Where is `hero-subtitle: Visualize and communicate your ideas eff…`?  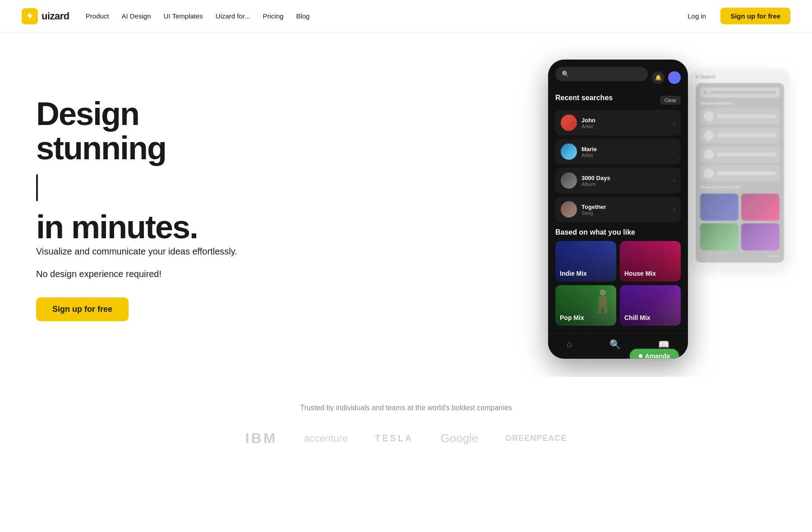 hero-subtitle: Visualize and communicate your ideas eff… is located at coordinates (153, 251).